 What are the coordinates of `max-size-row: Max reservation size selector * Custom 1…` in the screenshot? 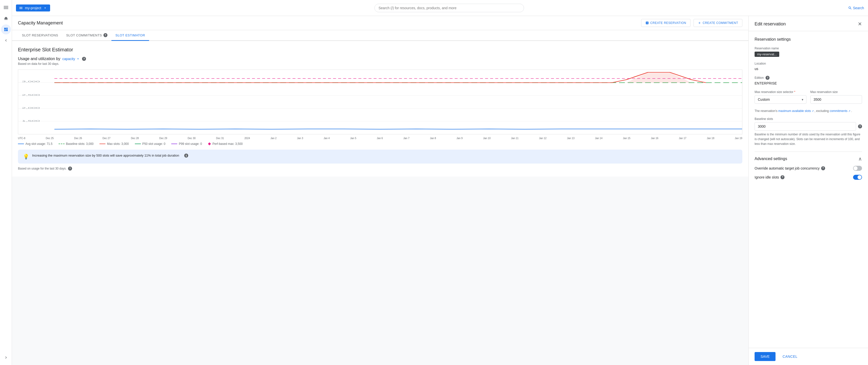 It's located at (808, 97).